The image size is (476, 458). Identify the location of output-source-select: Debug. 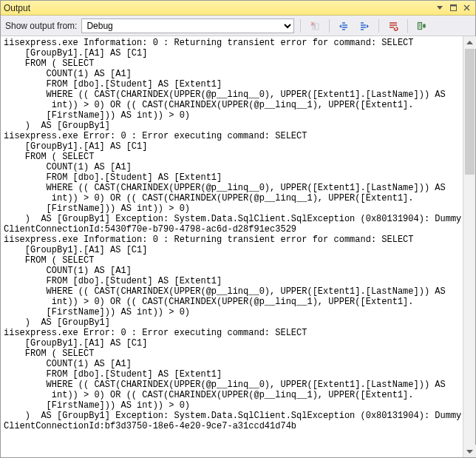
(188, 26).